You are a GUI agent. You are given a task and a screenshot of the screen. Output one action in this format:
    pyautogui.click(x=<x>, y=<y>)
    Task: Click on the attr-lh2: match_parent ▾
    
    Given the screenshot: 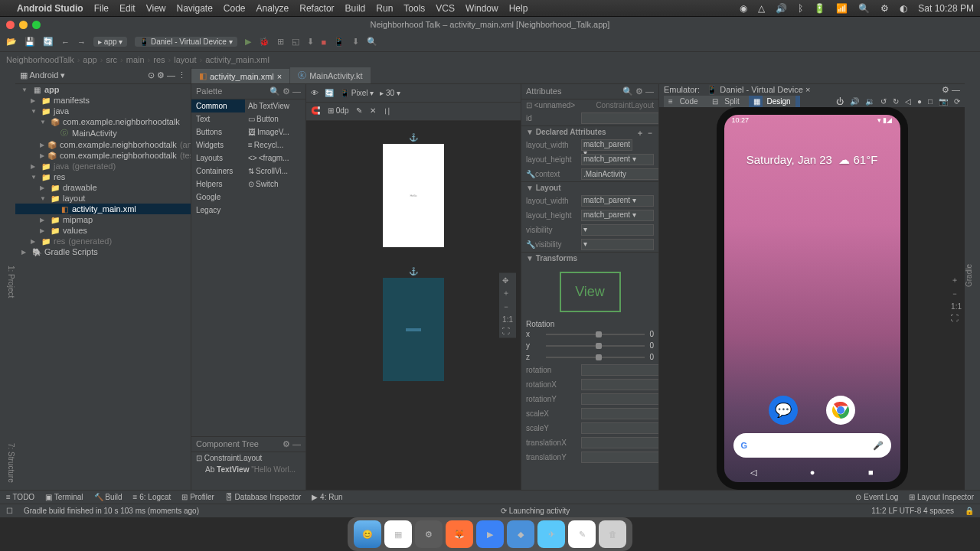 What is the action you would take?
    pyautogui.click(x=617, y=216)
    